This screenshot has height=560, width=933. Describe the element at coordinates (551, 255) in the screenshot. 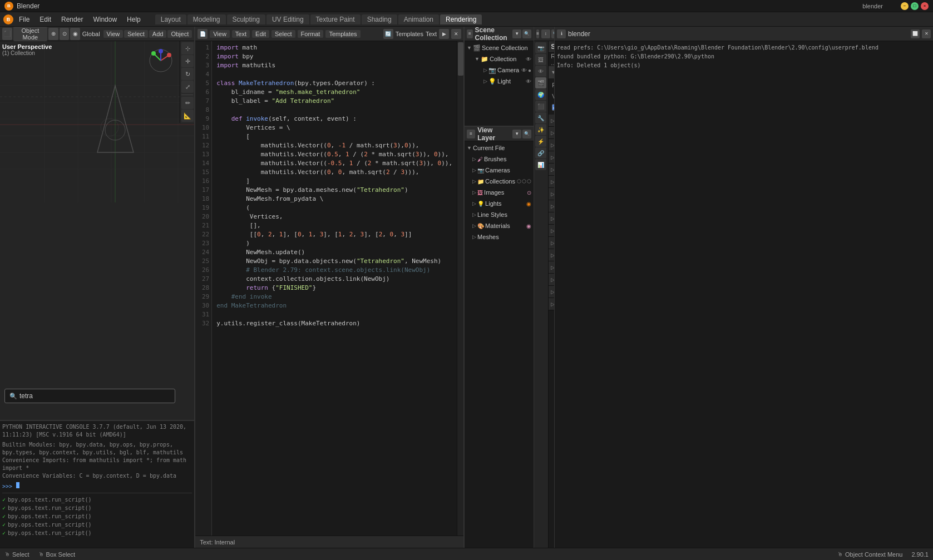

I see `film-section: ▷ Film` at that location.